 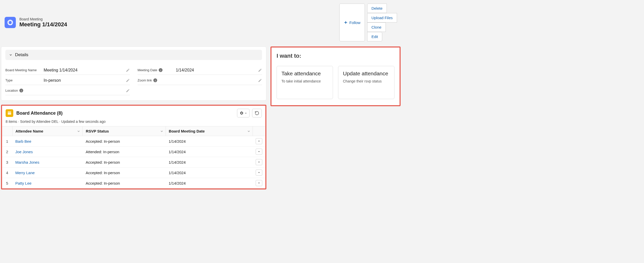 I want to click on field-value-name: Meeting 1/14/2024, so click(x=85, y=70).